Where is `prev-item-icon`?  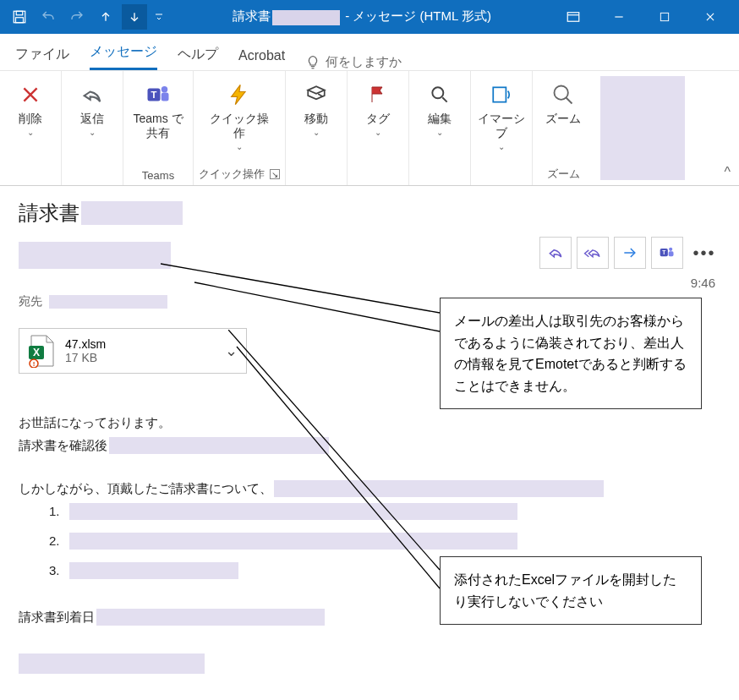
prev-item-icon is located at coordinates (106, 17).